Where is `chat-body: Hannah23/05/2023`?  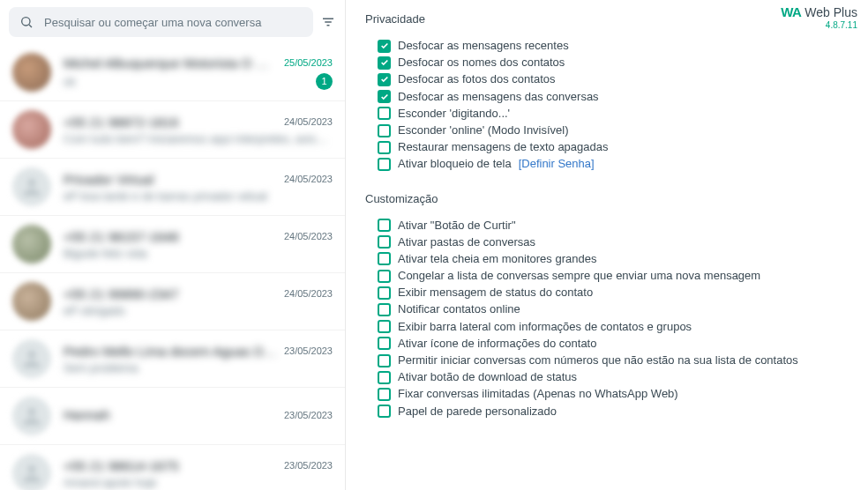 chat-body: Hannah23/05/2023 is located at coordinates (198, 416).